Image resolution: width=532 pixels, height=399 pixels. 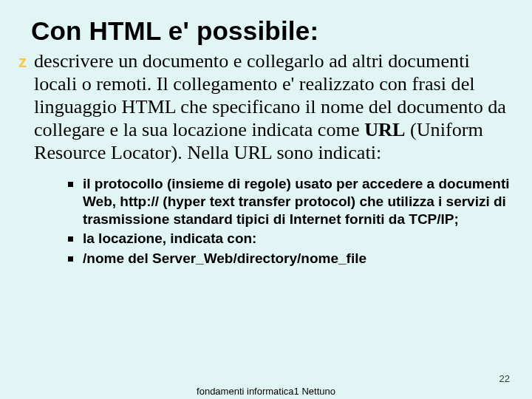 What do you see at coordinates (288, 239) in the screenshot?
I see `list-item: la locazione, indicata con:` at bounding box center [288, 239].